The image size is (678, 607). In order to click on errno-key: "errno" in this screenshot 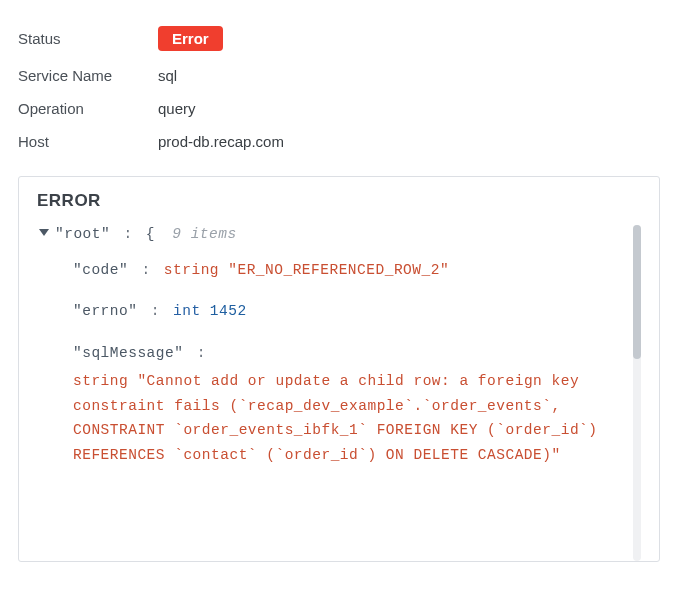, I will do `click(105, 311)`.